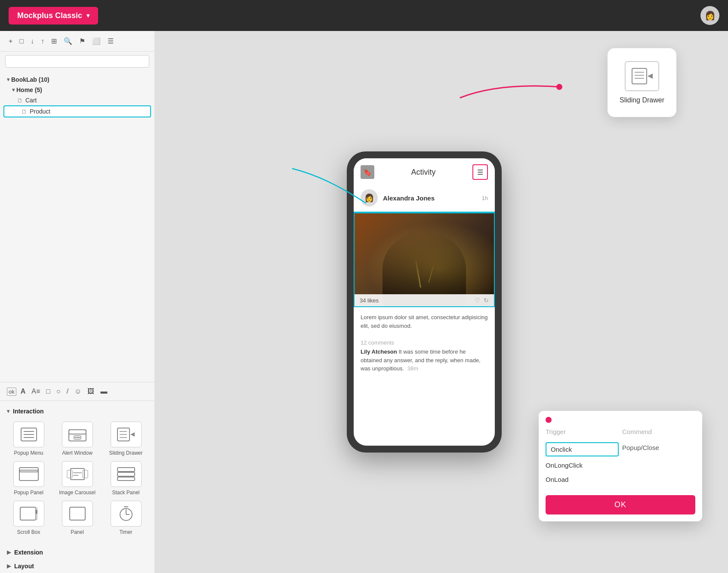 The width and height of the screenshot is (728, 573). What do you see at coordinates (77, 100) in the screenshot?
I see `tree-cart: 🗋 Cart` at bounding box center [77, 100].